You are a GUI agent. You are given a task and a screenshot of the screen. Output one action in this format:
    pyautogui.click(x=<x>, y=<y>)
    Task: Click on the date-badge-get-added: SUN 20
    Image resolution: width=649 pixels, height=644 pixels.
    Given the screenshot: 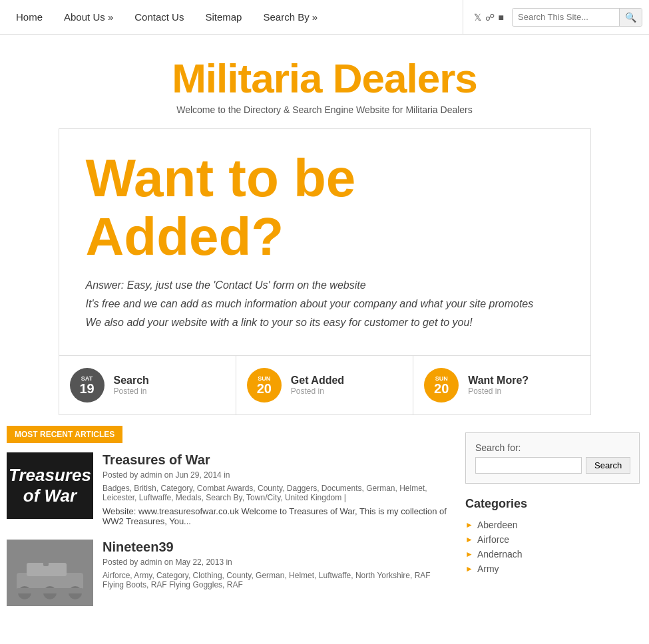 What is the action you would take?
    pyautogui.click(x=264, y=385)
    